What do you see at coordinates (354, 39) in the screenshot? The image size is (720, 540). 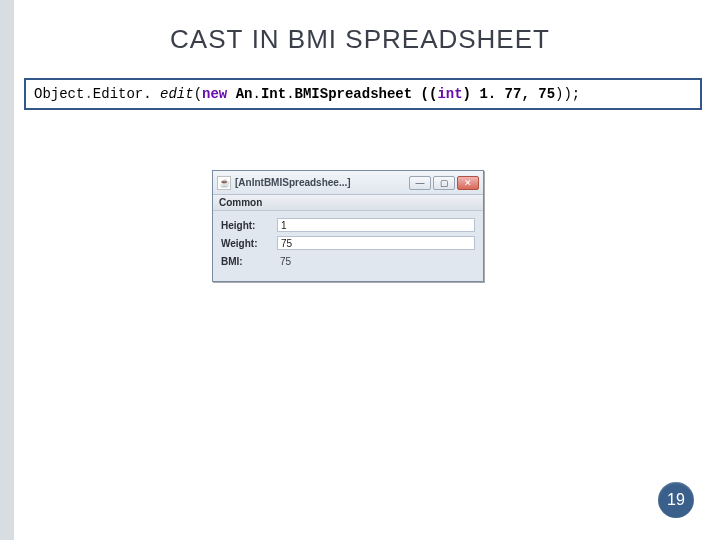 I see `title-part: S` at bounding box center [354, 39].